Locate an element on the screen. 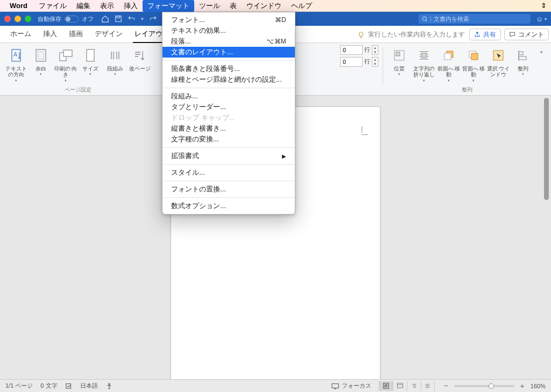 Image resolution: width=551 pixels, height=392 pixels. svg-text: A is located at coordinates (16, 54).